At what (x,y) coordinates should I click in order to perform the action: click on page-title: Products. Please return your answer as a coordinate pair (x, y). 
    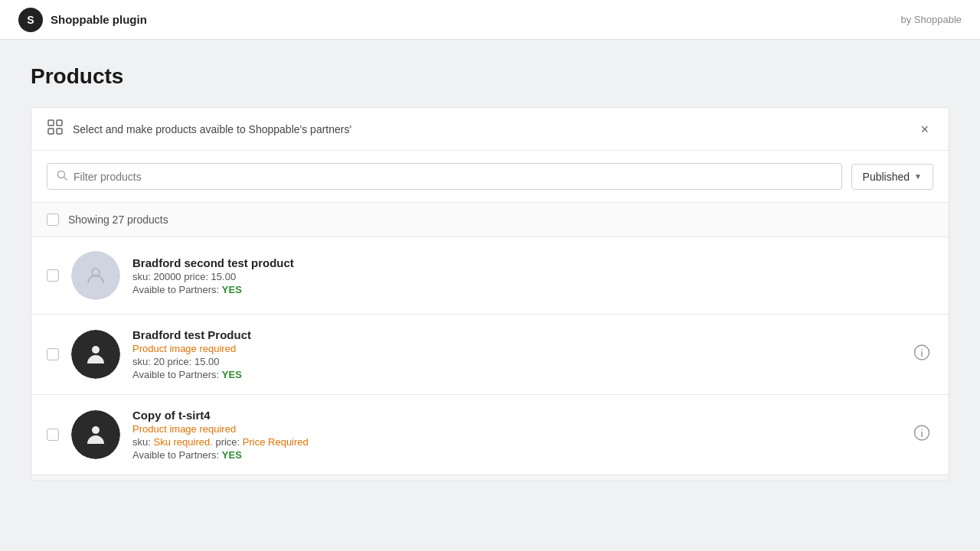
    Looking at the image, I should click on (490, 77).